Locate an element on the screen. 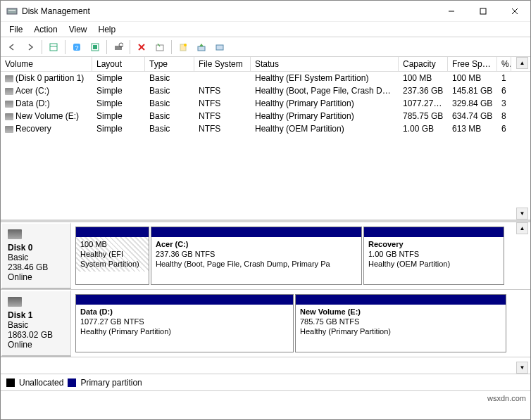 The image size is (531, 420). volume-row: Acer (C:)SimpleBasicNTFSHealthy (Boot, P… is located at coordinates (266, 91).